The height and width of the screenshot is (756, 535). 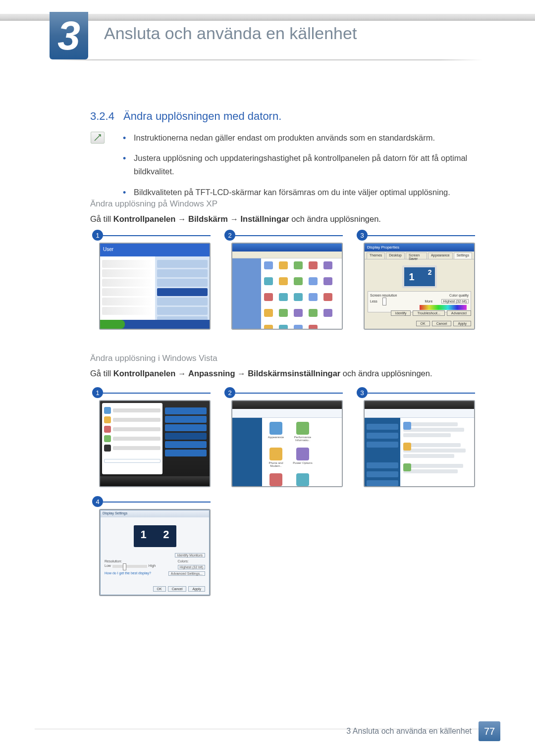 What do you see at coordinates (155, 444) in the screenshot?
I see `vista-startmenu-frame` at bounding box center [155, 444].